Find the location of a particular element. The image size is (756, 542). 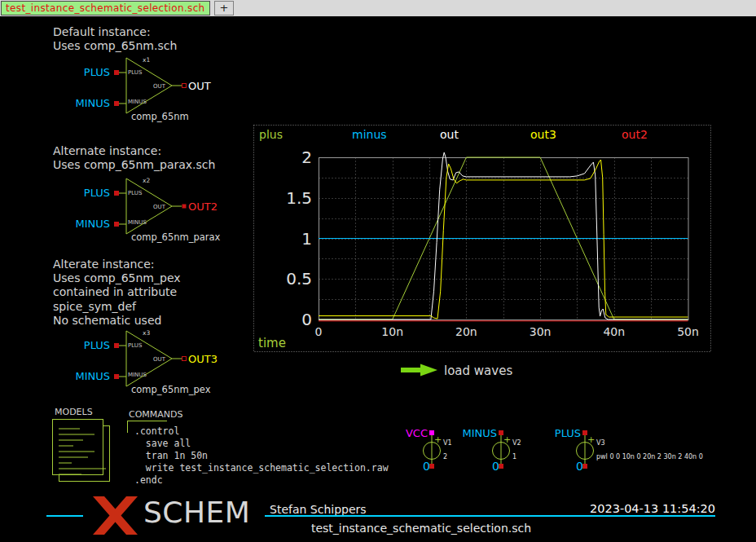

xschem-logo-x is located at coordinates (117, 515).